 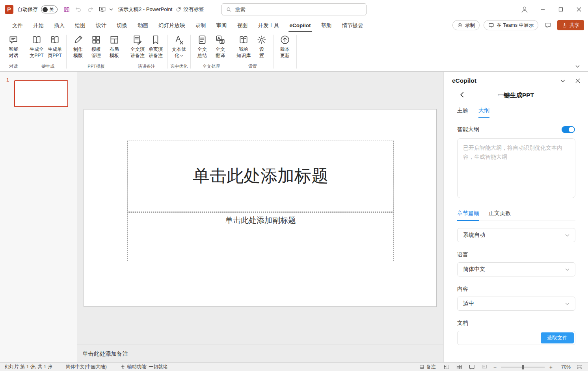 I want to click on search-box, so click(x=294, y=9).